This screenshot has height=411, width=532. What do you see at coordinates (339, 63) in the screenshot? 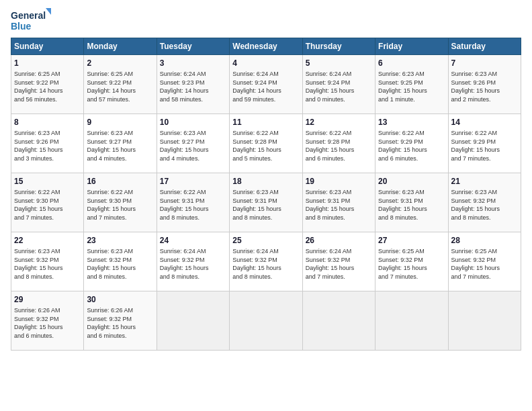
I see `day-number: 5` at bounding box center [339, 63].